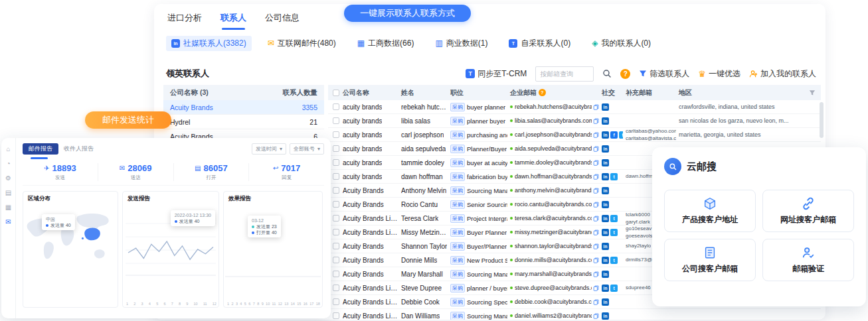  Describe the element at coordinates (710, 211) in the screenshot. I see `cloud-search-product-button: 产品搜客户地址` at that location.